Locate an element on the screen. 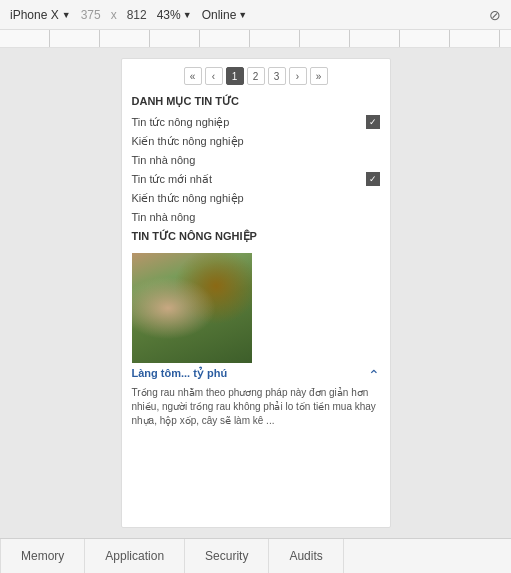 This screenshot has height=573, width=511. list-item: Tin tức nông nghiệp ✓ is located at coordinates (256, 122).